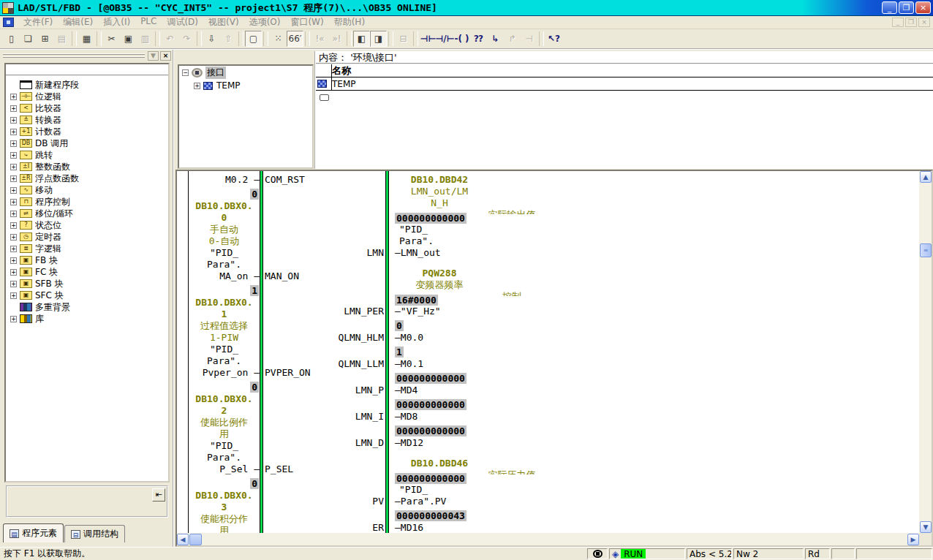  I want to click on block-input-connection: M0.2 —COM_RST, so click(224, 180).